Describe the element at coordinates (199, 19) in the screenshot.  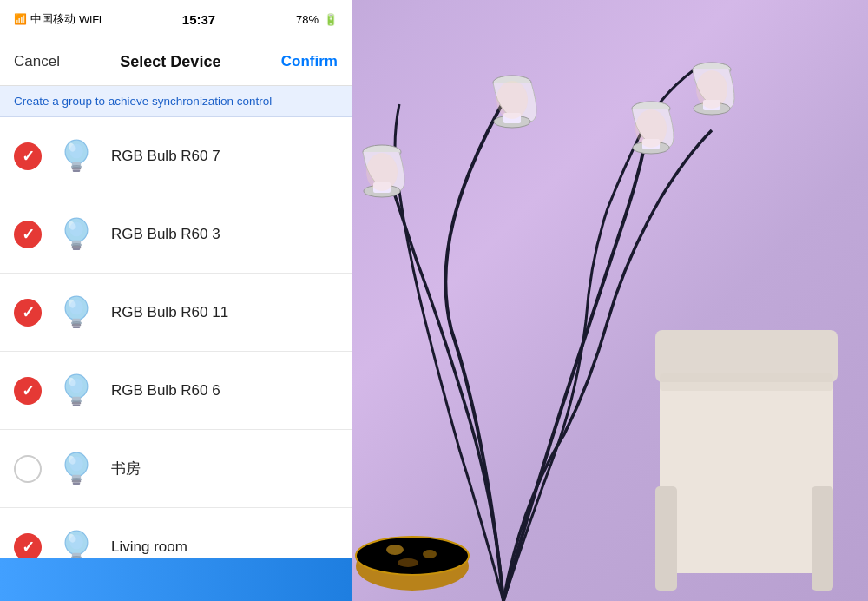
I see `status-time: 15:37` at that location.